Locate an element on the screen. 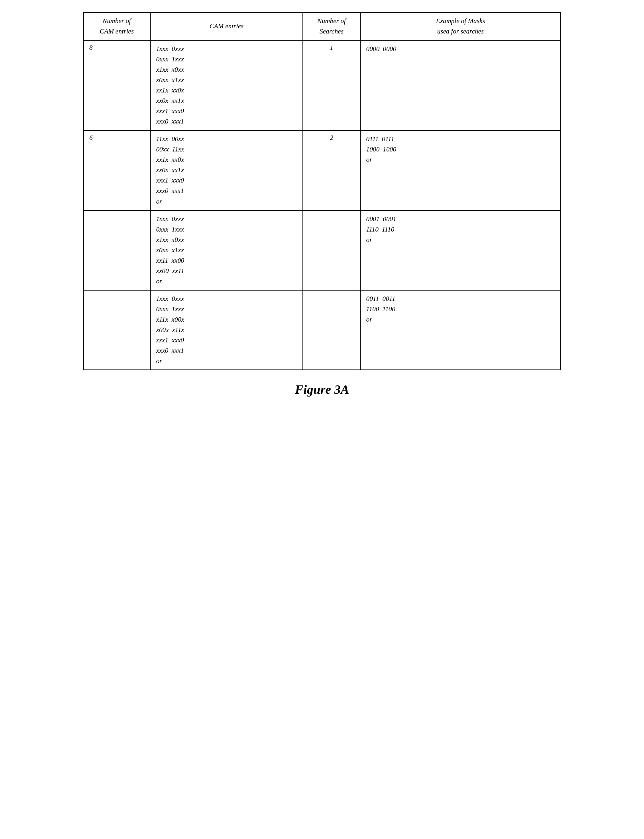  cell-masks-1: 0000 0000 is located at coordinates (461, 85).